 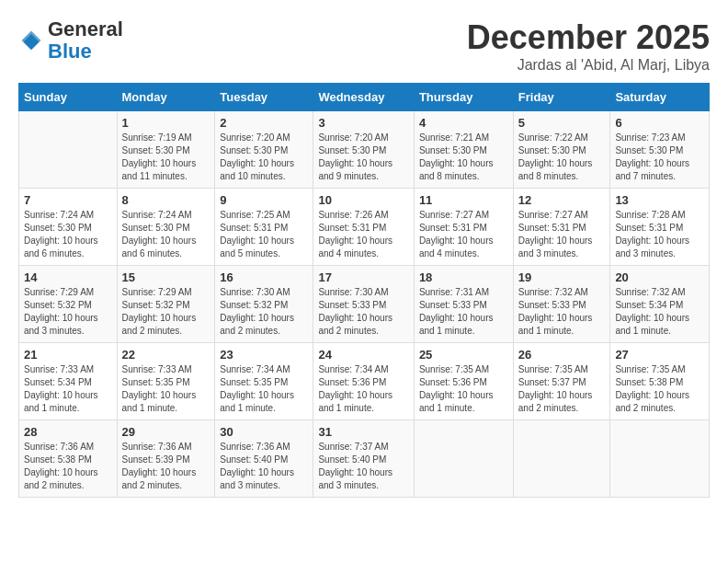 I want to click on day-number: 20, so click(x=660, y=278).